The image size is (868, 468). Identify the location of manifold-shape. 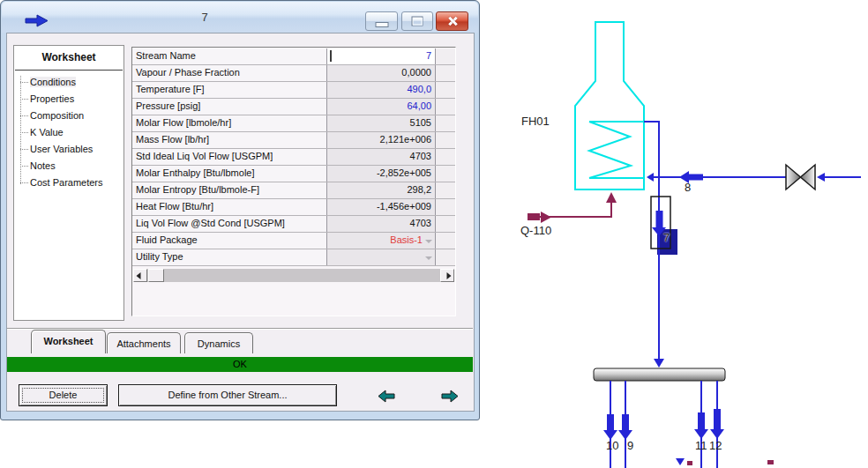
(660, 375).